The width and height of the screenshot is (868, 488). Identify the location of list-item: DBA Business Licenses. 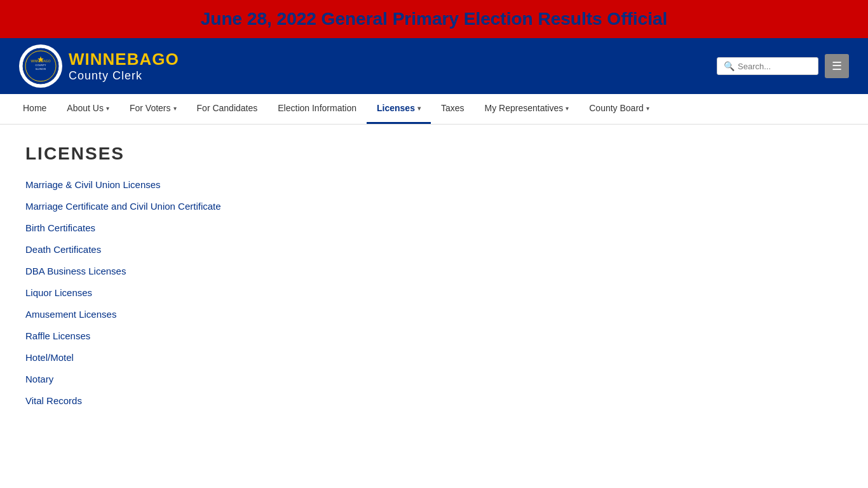
(434, 271).